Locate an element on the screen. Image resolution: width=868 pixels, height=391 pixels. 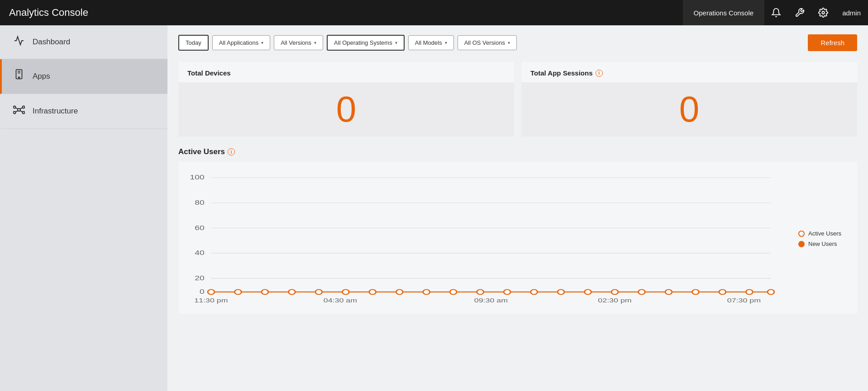
notifications-button is located at coordinates (776, 13).